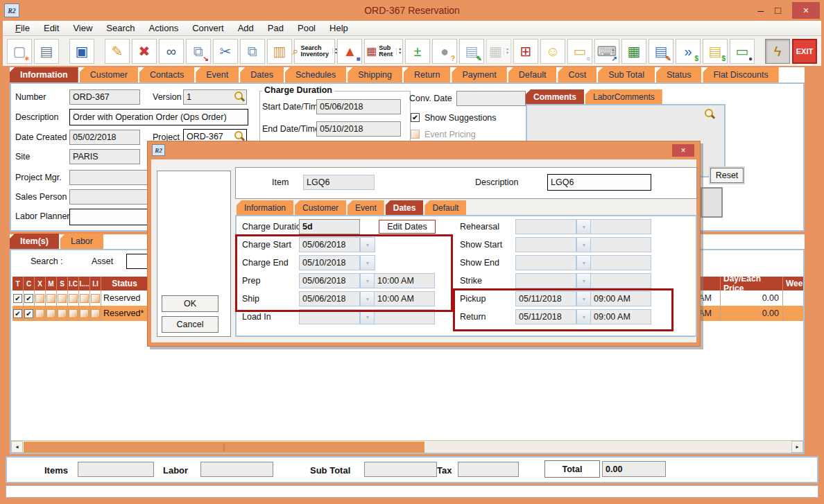 The image size is (824, 504). Describe the element at coordinates (112, 197) in the screenshot. I see `sales-person-field` at that location.